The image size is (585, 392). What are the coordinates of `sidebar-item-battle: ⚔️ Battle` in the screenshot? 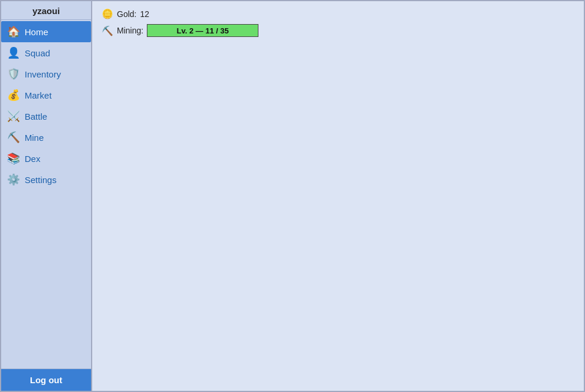 It's located at (46, 116).